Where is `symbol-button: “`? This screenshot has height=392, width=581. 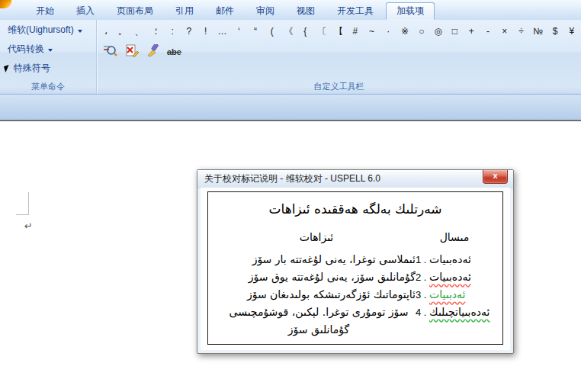 symbol-button: “ is located at coordinates (255, 31).